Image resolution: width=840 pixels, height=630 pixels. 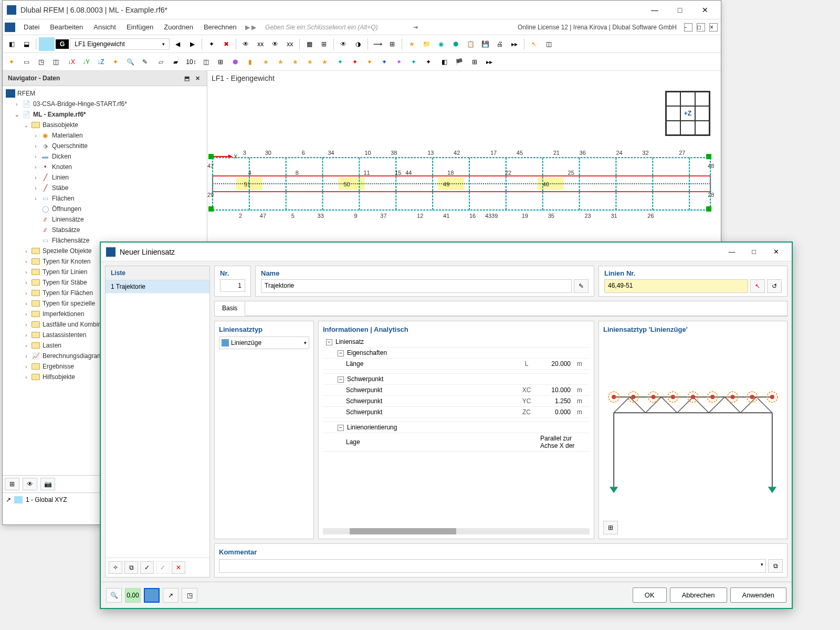 I want to click on pin-icon: ⬒, so click(x=187, y=78).